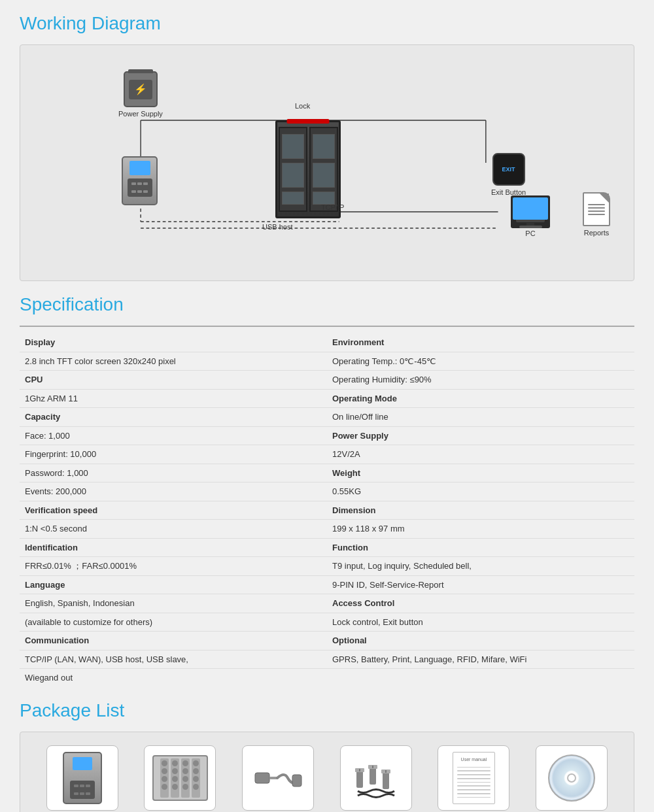  Describe the element at coordinates (327, 584) in the screenshot. I see `table-row: Language 9-PIN ID, Self-Service-Report` at that location.